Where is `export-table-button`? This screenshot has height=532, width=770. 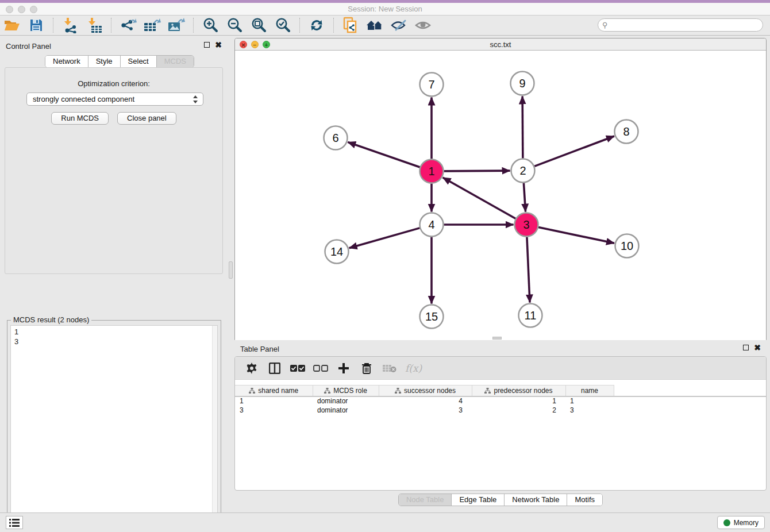 export-table-button is located at coordinates (152, 25).